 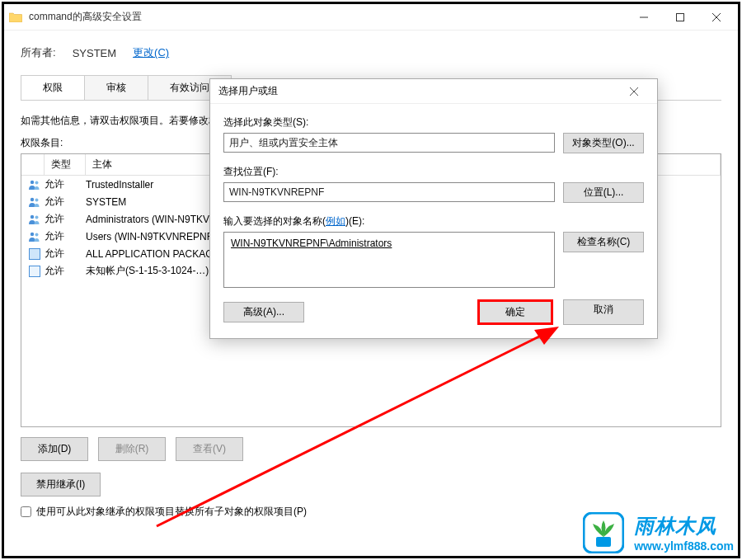 What do you see at coordinates (658, 533) in the screenshot?
I see `watermark: 雨林木风 www.ylmf888.com` at bounding box center [658, 533].